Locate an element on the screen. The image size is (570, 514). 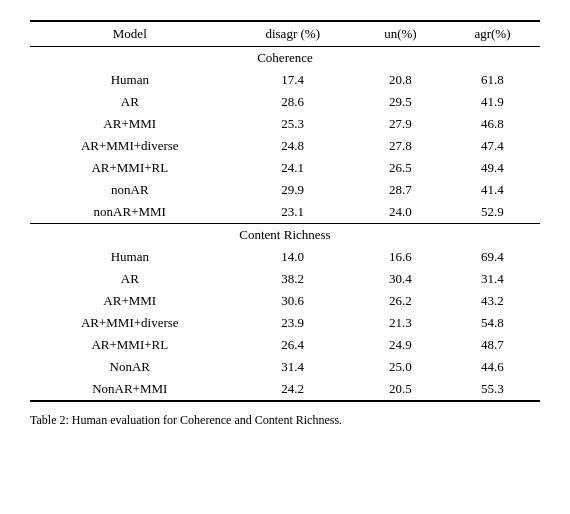
table-caption: Table 2: Human evaluation for Coherence … is located at coordinates (285, 420).